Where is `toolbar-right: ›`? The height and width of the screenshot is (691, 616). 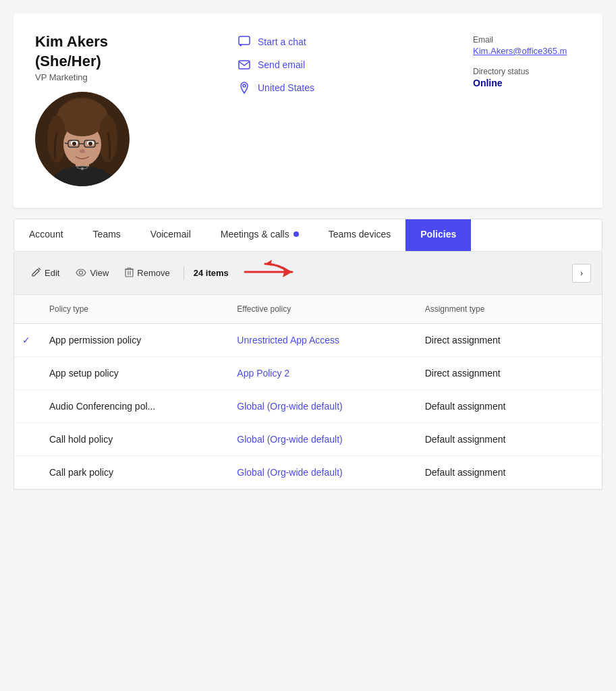 toolbar-right: › is located at coordinates (582, 273).